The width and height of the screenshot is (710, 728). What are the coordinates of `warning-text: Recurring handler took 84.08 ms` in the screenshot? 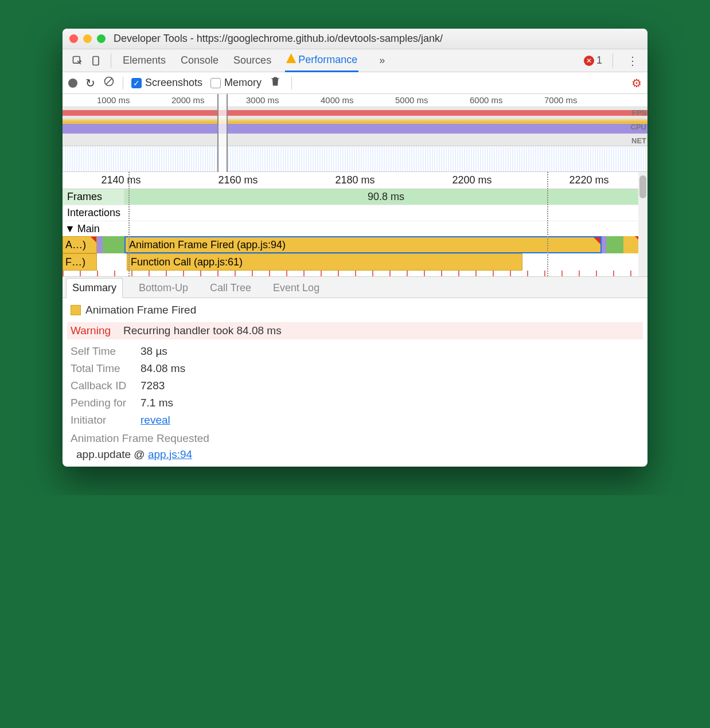 It's located at (202, 331).